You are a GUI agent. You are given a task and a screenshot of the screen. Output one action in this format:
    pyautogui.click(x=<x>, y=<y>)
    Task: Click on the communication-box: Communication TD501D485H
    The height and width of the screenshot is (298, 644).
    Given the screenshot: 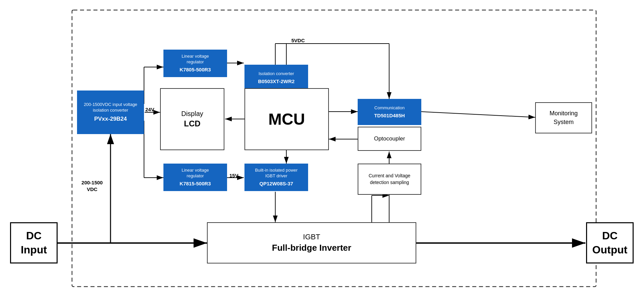 What is the action you would take?
    pyautogui.click(x=389, y=112)
    